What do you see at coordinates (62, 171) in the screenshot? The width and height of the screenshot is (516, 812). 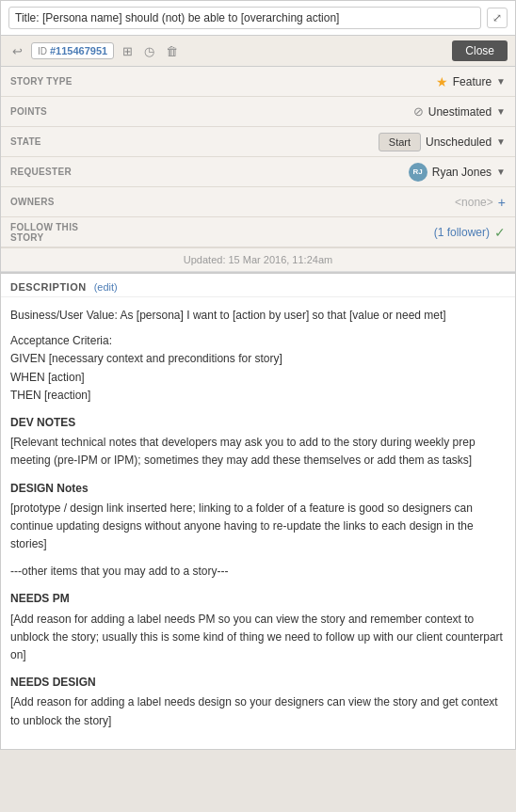 I see `requester-label: REQUESTER` at bounding box center [62, 171].